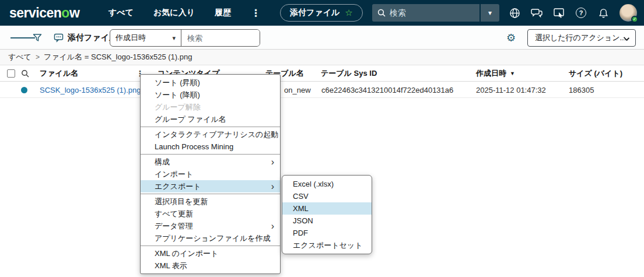 The height and width of the screenshot is (277, 644). Describe the element at coordinates (322, 13) in the screenshot. I see `top-nav: servicenow すべて お気に入り 履歴 ⋮ 添付ファイル ☆ ▾ ? ✓` at that location.